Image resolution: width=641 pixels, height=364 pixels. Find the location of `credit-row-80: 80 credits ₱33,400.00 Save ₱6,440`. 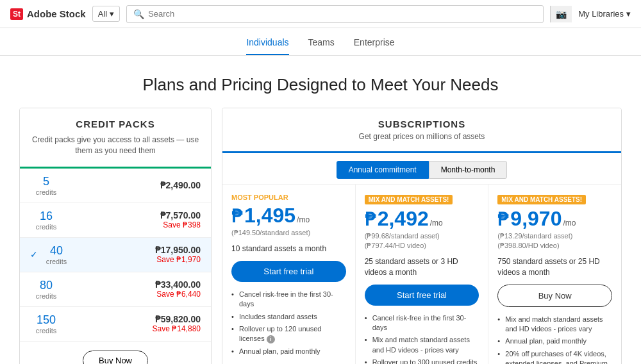

credit-row-80: 80 credits ₱33,400.00 Save ₱6,440 is located at coordinates (115, 290).